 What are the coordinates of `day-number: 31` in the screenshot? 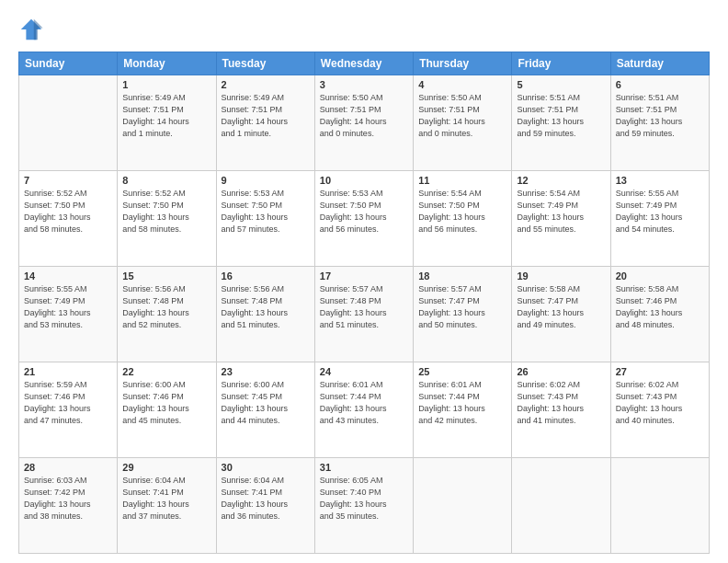 It's located at (364, 467).